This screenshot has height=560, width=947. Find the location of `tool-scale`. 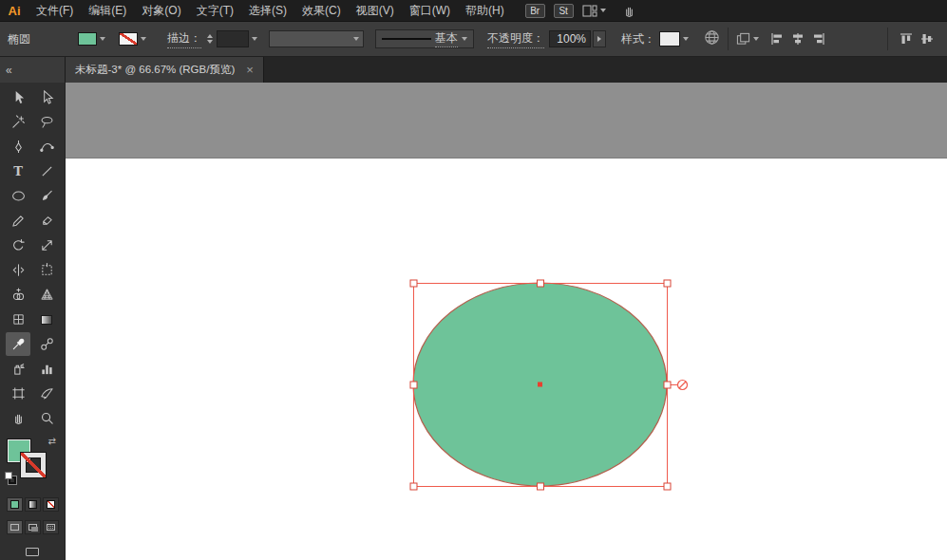

tool-scale is located at coordinates (47, 245).